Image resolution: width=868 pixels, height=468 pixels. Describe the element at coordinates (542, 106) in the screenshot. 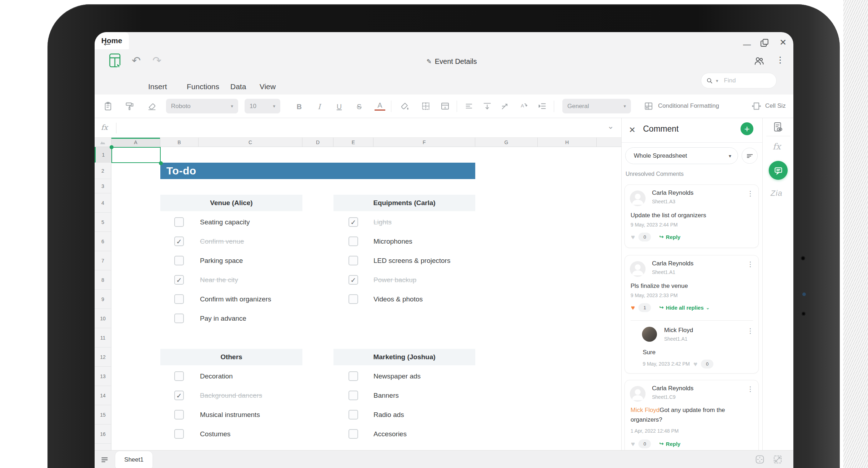

I see `indent-icon` at that location.